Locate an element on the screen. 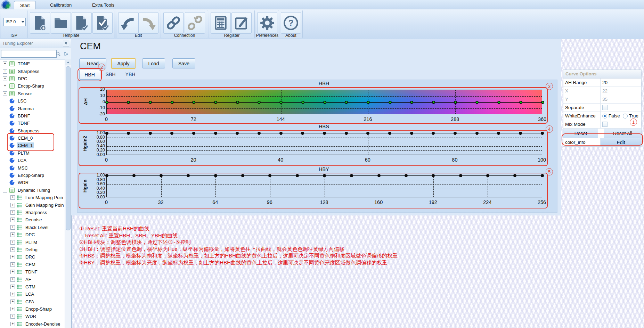  ribbon-tab-extra-tools: Extra Tools is located at coordinates (103, 5).